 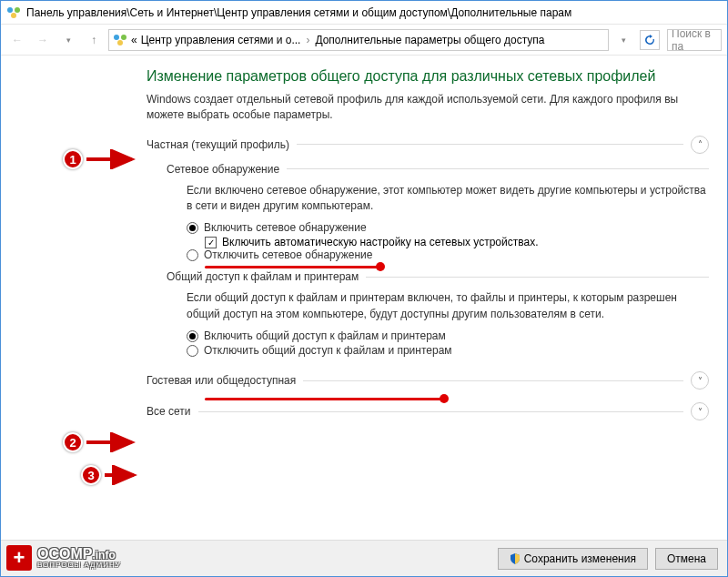 I want to click on recent-dropdown: ▾, so click(x=68, y=40).